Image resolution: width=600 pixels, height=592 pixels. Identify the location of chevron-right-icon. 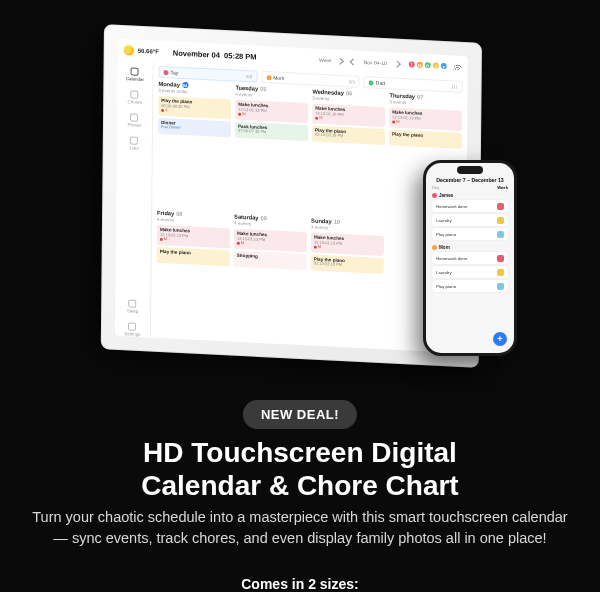
(398, 64).